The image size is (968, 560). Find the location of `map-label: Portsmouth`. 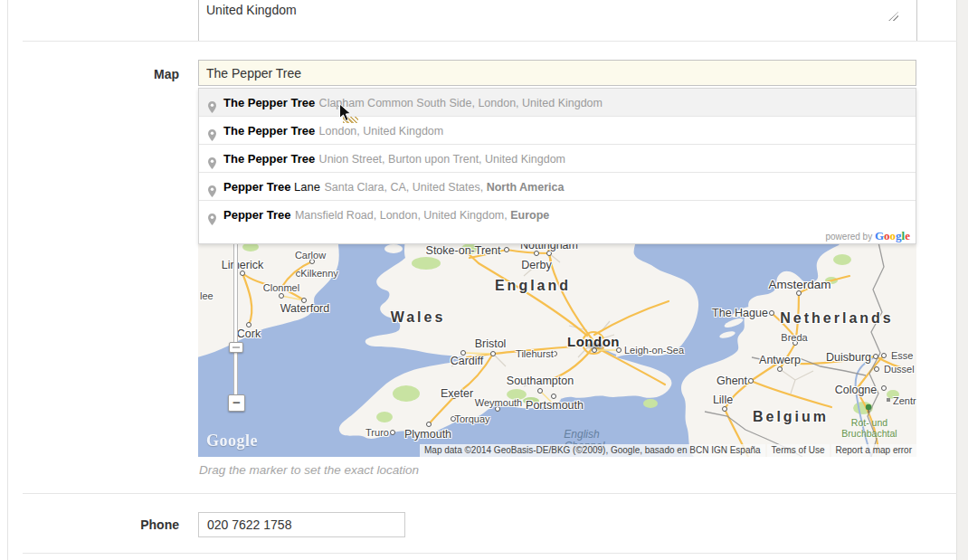

map-label: Portsmouth is located at coordinates (555, 405).